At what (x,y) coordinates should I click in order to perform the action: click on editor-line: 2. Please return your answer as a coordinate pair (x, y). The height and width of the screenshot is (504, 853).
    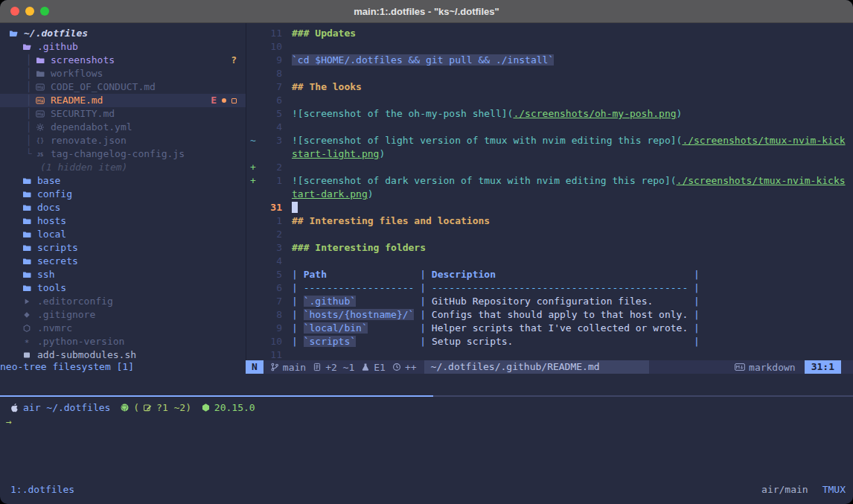
    Looking at the image, I should click on (549, 235).